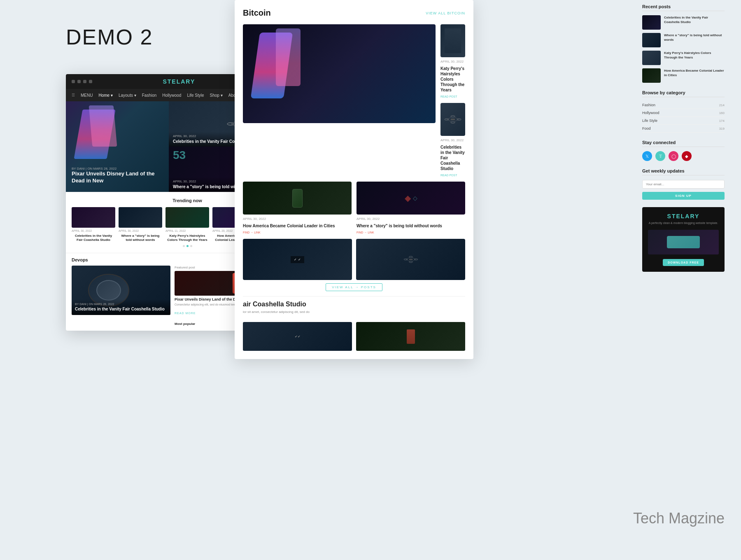 The image size is (741, 560). Describe the element at coordinates (646, 128) in the screenshot. I see `category-name-food: Food` at that location.